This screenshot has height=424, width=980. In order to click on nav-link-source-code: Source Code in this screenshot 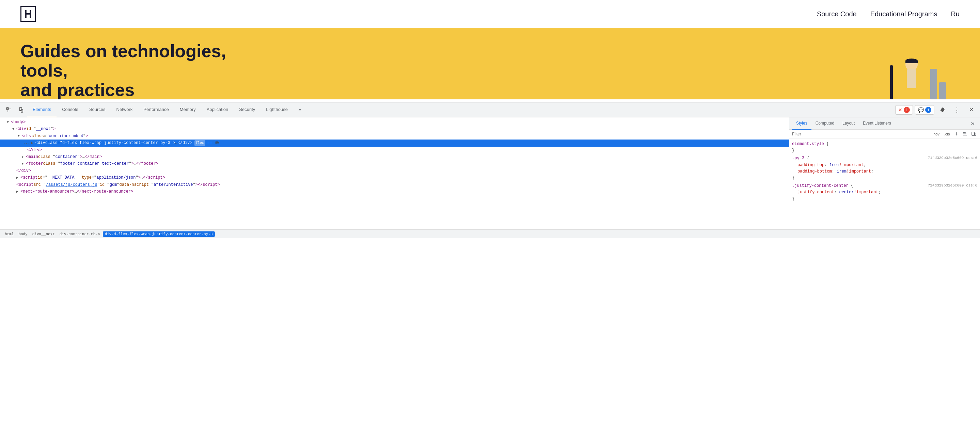, I will do `click(837, 14)`.